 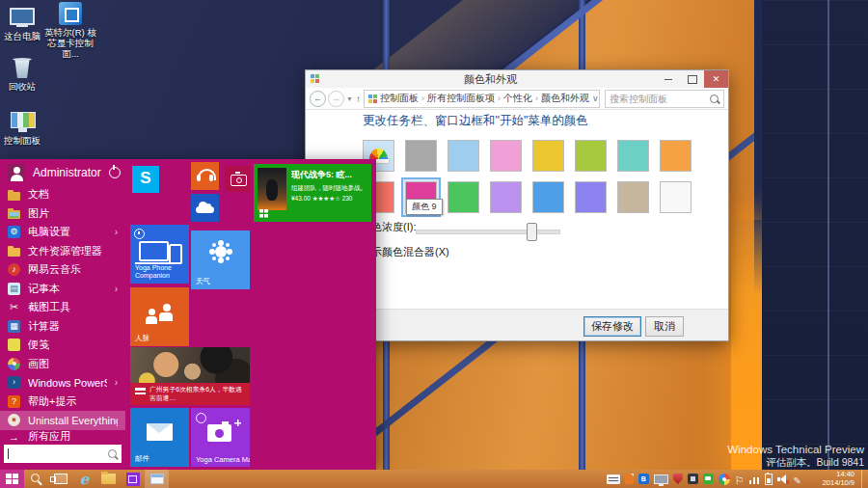 I want to click on color-swatch-gray, so click(x=420, y=156).